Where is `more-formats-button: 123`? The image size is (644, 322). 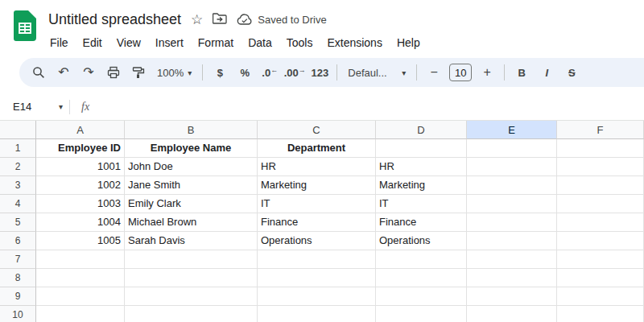
more-formats-button: 123 is located at coordinates (320, 72).